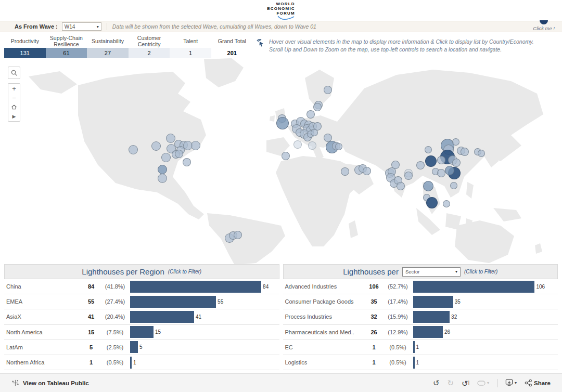 This screenshot has width=562, height=392. I want to click on chart-row: China84(41.8%)84, so click(142, 287).